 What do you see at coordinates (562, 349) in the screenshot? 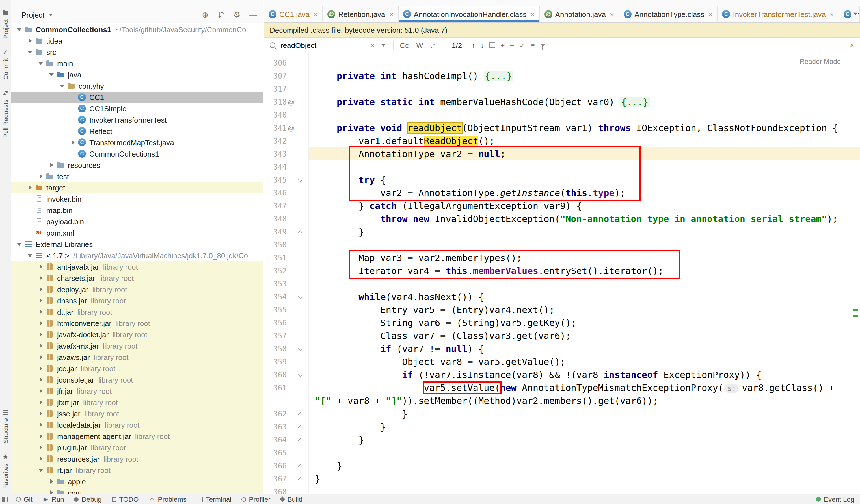
I see `code-line: 358 if (var7 != null) {` at bounding box center [562, 349].